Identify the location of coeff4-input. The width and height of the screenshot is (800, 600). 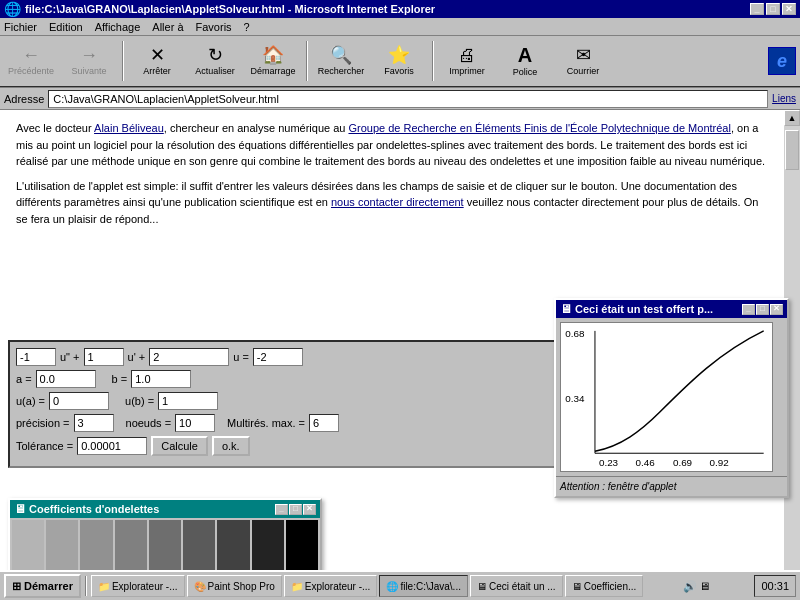
(278, 357).